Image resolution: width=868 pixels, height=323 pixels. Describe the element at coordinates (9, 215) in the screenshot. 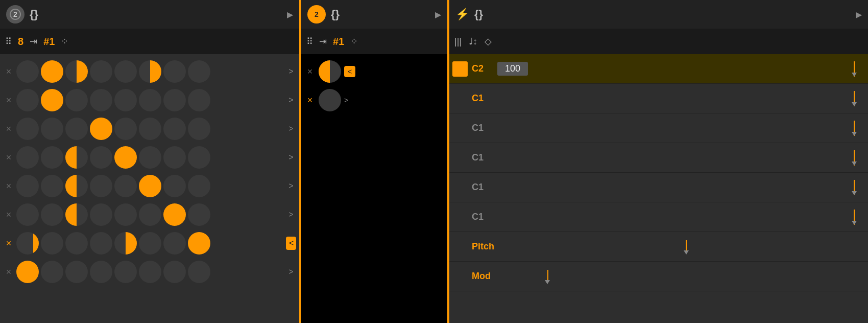

I see `left-row-x-5: ×` at that location.